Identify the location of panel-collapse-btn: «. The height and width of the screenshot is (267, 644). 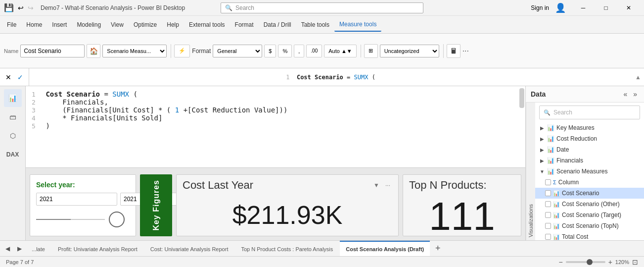
(625, 94).